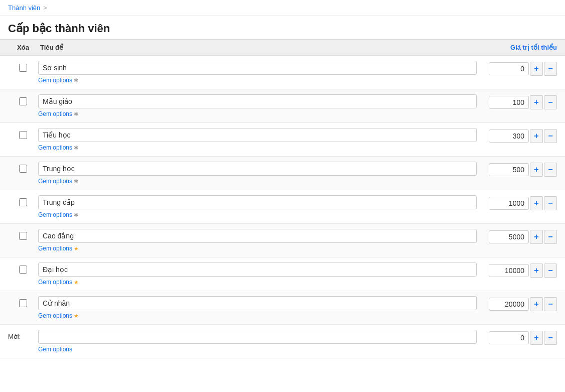  I want to click on new-row: Mới: Gem options + −, so click(282, 341).